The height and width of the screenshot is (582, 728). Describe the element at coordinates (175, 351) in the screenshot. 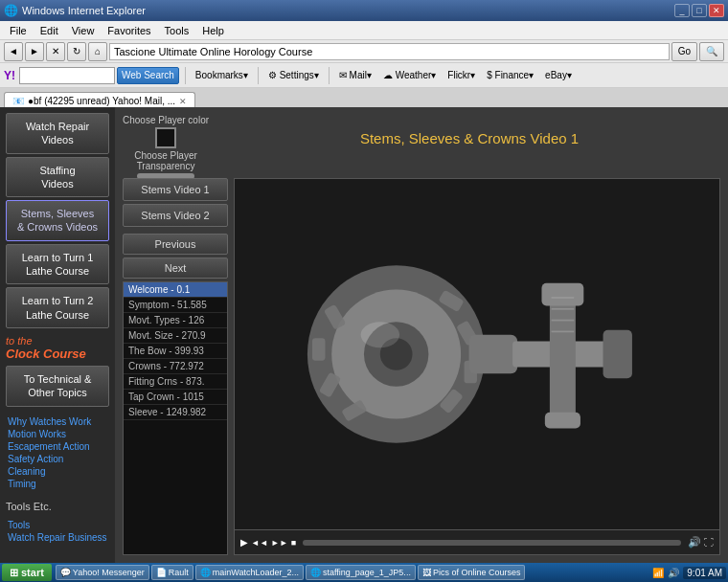

I see `chapter-item-4: The Bow - 399.93` at that location.